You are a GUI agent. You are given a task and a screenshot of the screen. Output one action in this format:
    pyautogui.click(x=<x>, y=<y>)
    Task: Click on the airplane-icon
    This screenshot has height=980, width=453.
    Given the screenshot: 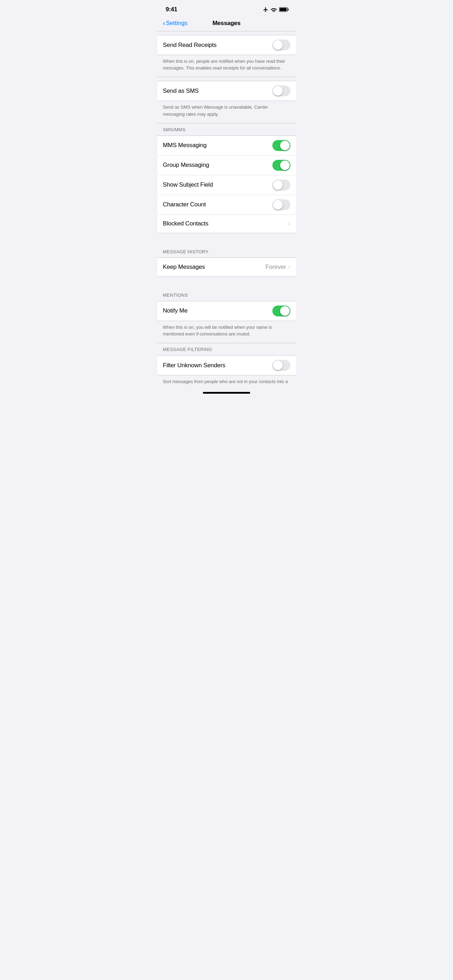 What is the action you would take?
    pyautogui.click(x=265, y=10)
    